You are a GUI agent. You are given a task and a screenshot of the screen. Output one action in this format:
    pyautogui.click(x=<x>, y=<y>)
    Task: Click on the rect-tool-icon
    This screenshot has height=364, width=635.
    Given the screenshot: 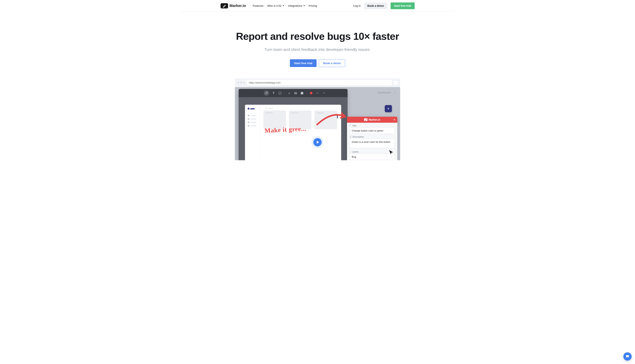 What is the action you would take?
    pyautogui.click(x=280, y=93)
    